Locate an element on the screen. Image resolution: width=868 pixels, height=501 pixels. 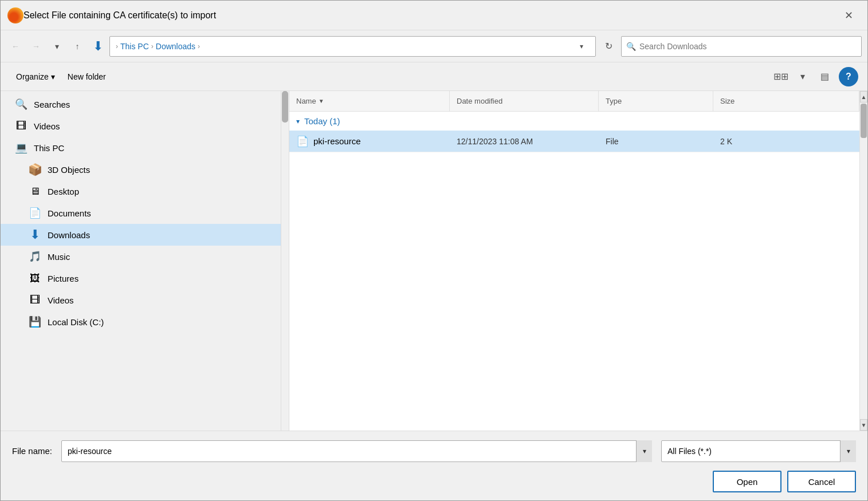
group-label-today: Today (1) is located at coordinates (322, 121).